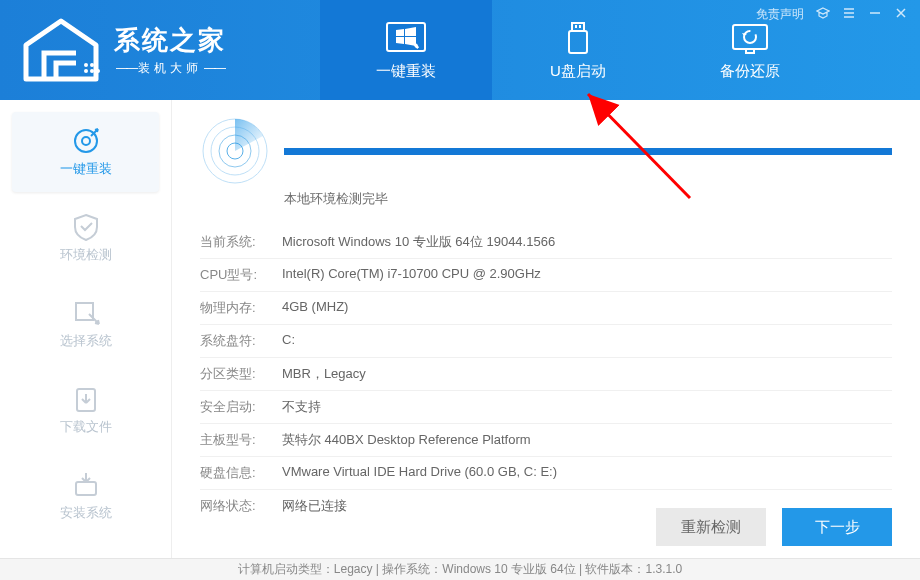 Image resolution: width=920 pixels, height=580 pixels. Describe the element at coordinates (86, 341) in the screenshot. I see `sidebar-item-label: 选择系统` at that location.